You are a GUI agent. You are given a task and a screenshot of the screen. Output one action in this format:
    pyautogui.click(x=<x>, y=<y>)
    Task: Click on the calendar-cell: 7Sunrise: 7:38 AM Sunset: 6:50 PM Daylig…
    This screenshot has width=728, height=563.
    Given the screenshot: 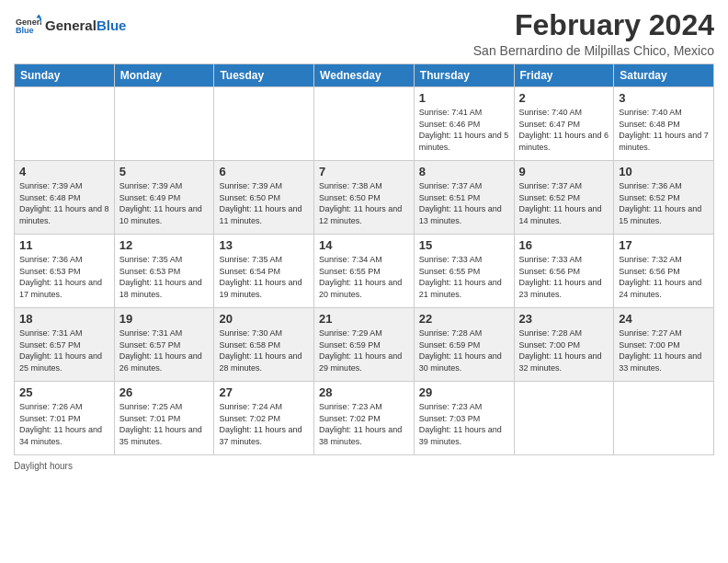 What is the action you would take?
    pyautogui.click(x=364, y=198)
    